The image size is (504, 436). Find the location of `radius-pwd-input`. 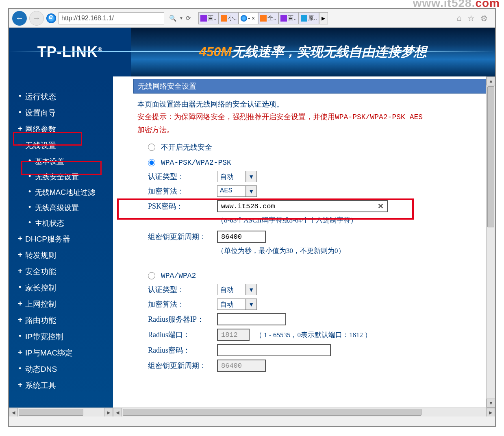

radius-pwd-input is located at coordinates (274, 350).